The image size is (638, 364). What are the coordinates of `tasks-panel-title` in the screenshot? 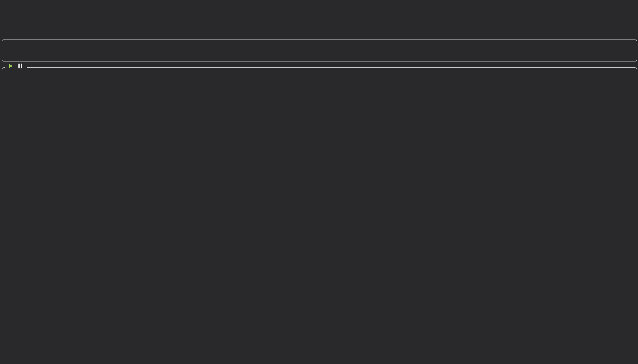 It's located at (16, 66).